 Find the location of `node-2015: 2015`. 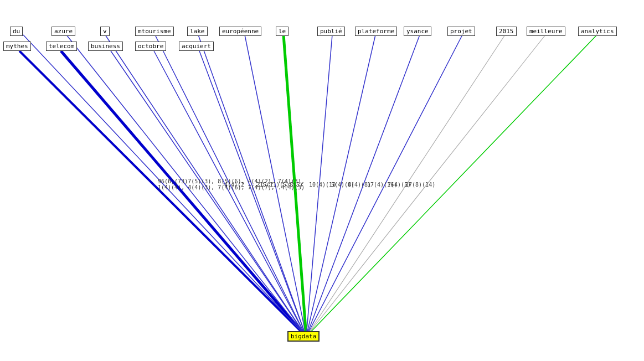

node-2015: 2015 is located at coordinates (506, 31).